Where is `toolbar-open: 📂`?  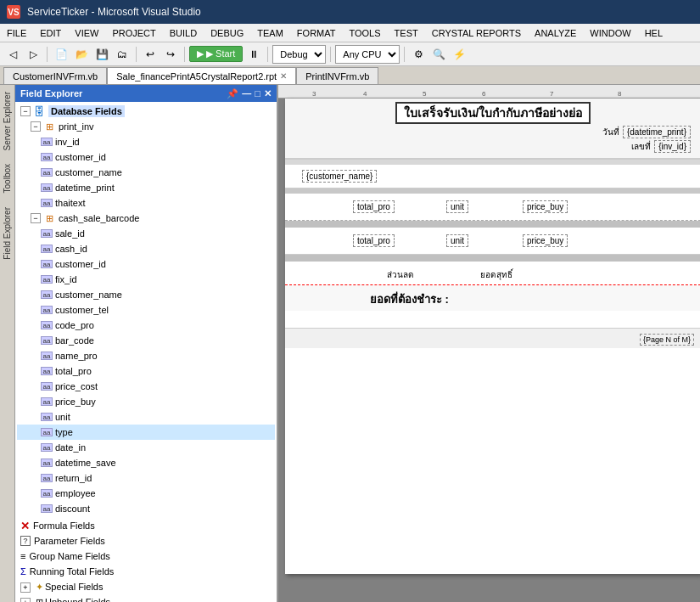
toolbar-open: 📂 is located at coordinates (81, 54).